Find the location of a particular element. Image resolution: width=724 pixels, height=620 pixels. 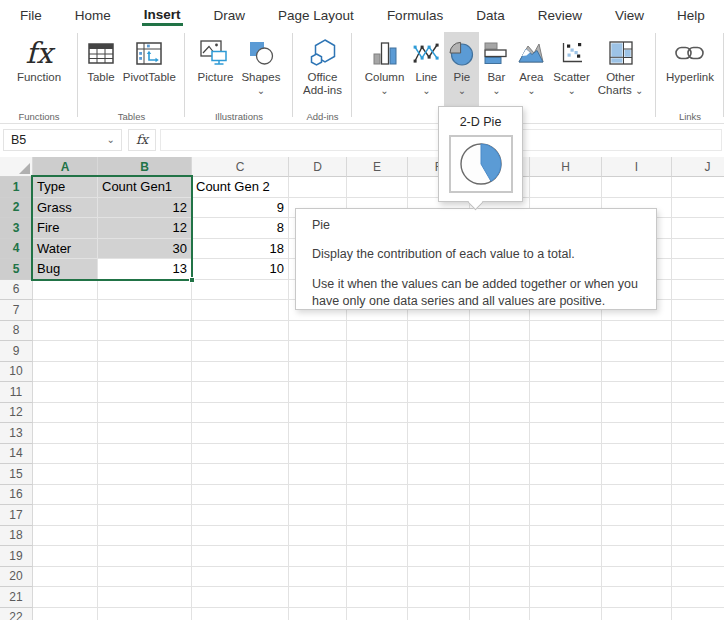

cell-J11 is located at coordinates (698, 392).